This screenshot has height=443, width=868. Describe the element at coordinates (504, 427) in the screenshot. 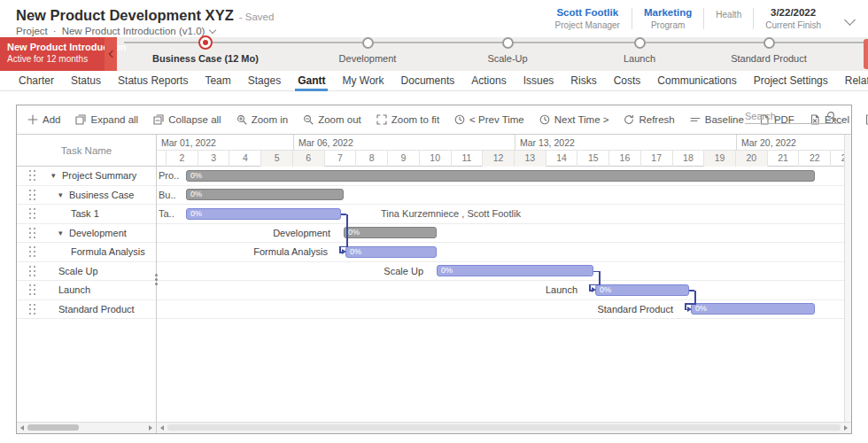

I see `chart-scrollbar-thumb` at that location.